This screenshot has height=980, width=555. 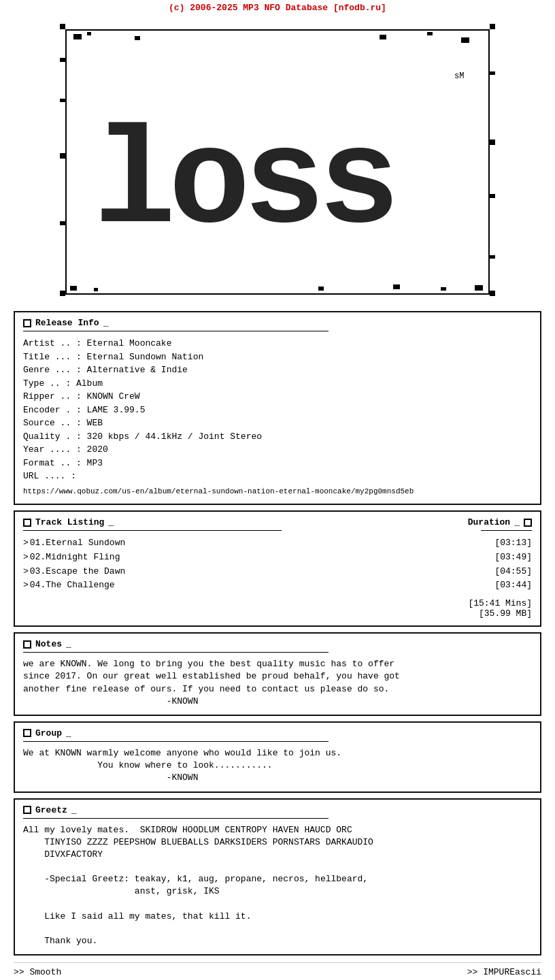 I want to click on notes-box: Notes _ we are KNOWN. We long to bring y…, so click(x=278, y=674).